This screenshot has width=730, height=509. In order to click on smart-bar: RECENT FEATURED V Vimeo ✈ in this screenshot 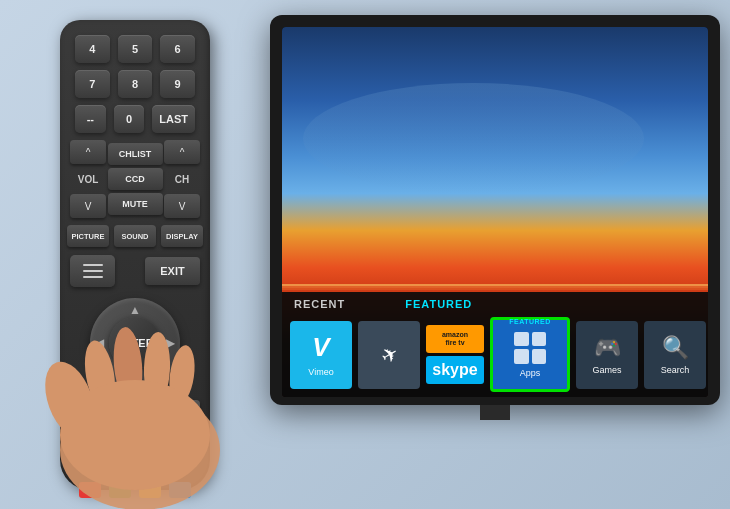, I will do `click(495, 344)`.